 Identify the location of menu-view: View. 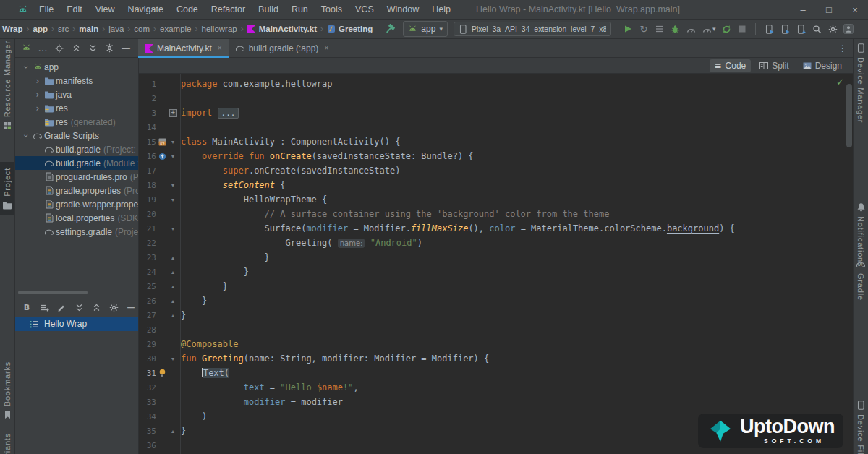
(106, 9).